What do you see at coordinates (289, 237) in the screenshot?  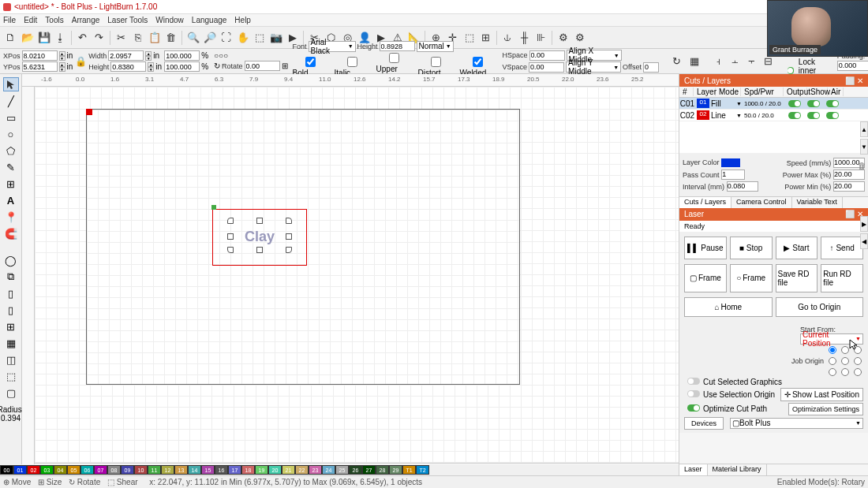 I see `handle-mr` at bounding box center [289, 237].